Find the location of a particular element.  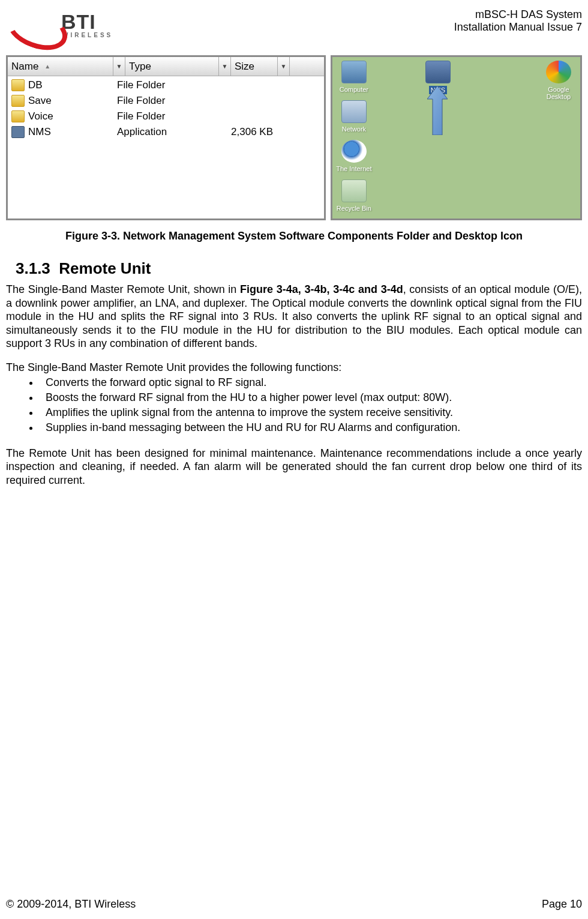

table-row: Save File Folder is located at coordinates (166, 101).